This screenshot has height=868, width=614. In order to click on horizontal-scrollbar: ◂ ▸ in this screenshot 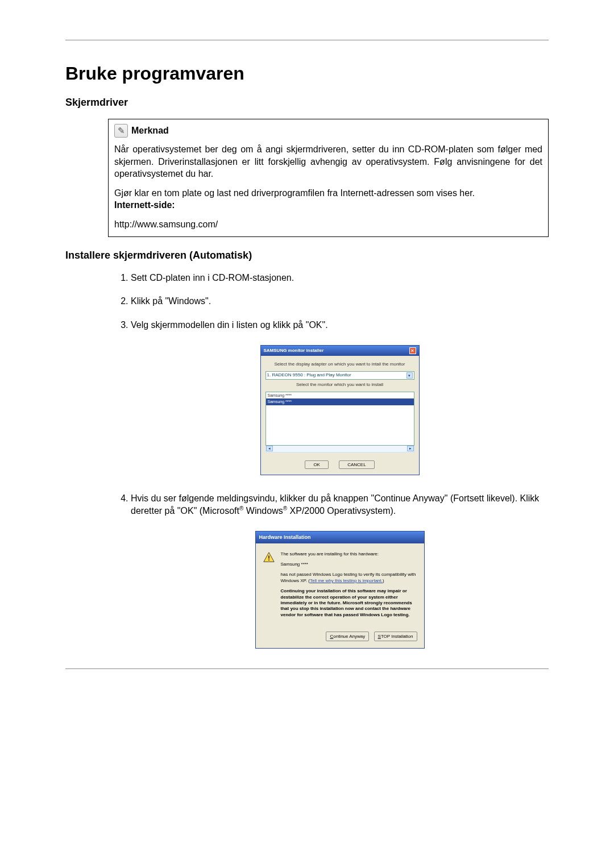, I will do `click(340, 449)`.